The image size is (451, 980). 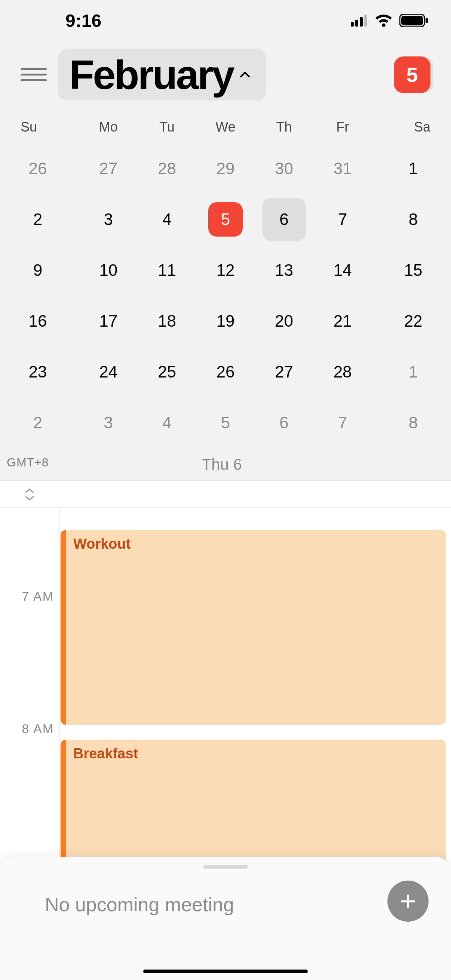 I want to click on add-event-button: +, so click(x=408, y=901).